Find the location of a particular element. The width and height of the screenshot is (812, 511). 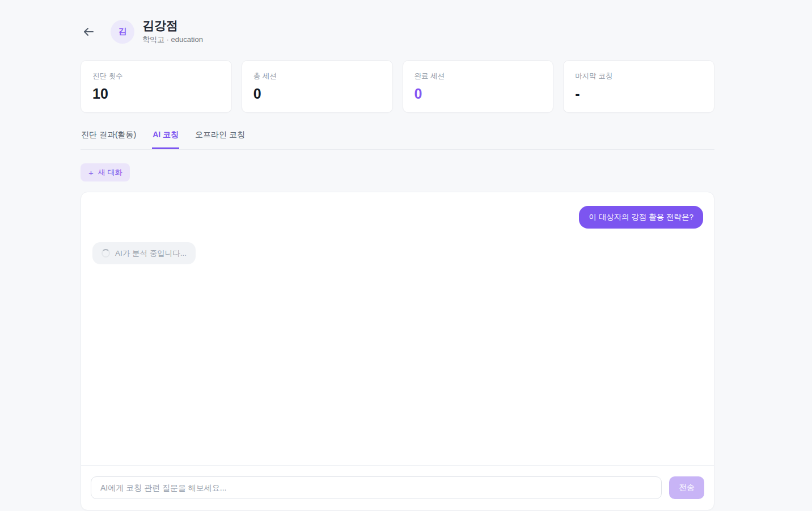

plus-icon: + is located at coordinates (91, 172).